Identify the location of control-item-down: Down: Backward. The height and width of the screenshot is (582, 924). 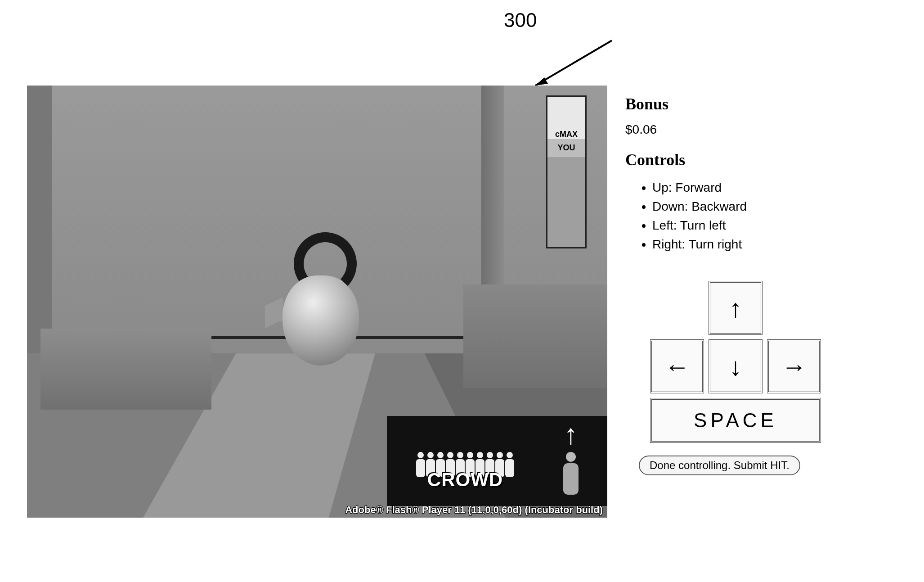
(765, 207).